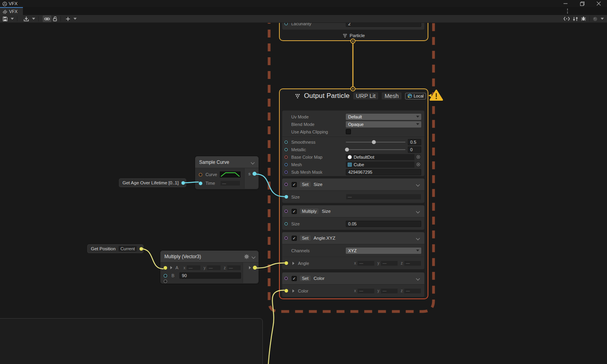  Describe the element at coordinates (141, 249) in the screenshot. I see `get-position-output-port` at that location.